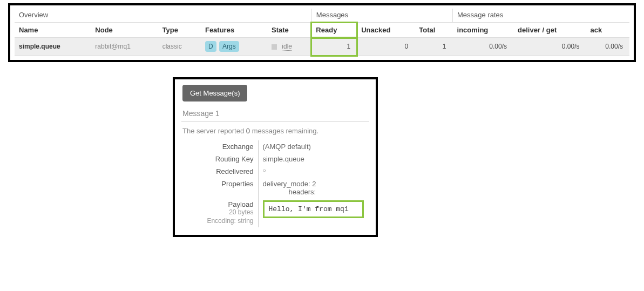 Image resolution: width=644 pixels, height=291 pixels. Describe the element at coordinates (220, 159) in the screenshot. I see `label-routing-key: Routing Key` at that location.